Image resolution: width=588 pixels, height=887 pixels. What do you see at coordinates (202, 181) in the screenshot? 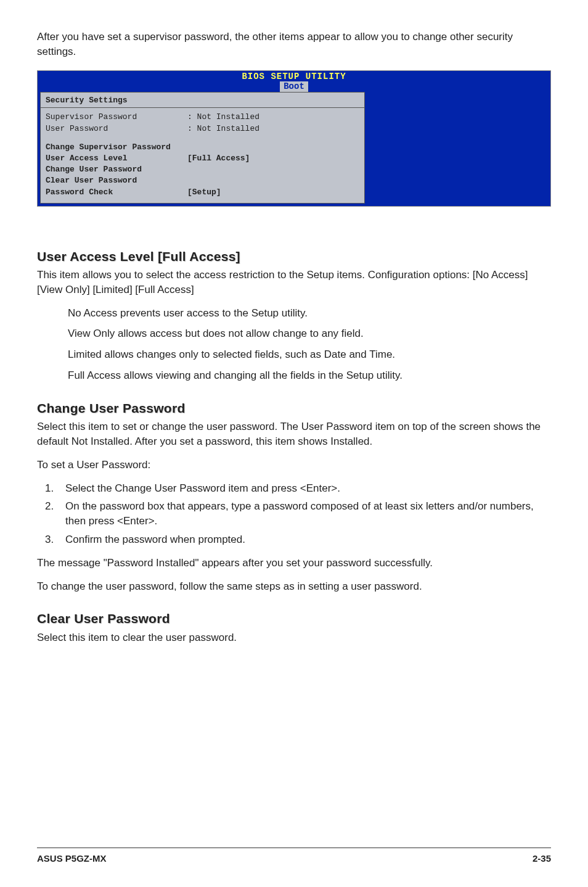
I see `bios-row: Clear User Password` at bounding box center [202, 181].